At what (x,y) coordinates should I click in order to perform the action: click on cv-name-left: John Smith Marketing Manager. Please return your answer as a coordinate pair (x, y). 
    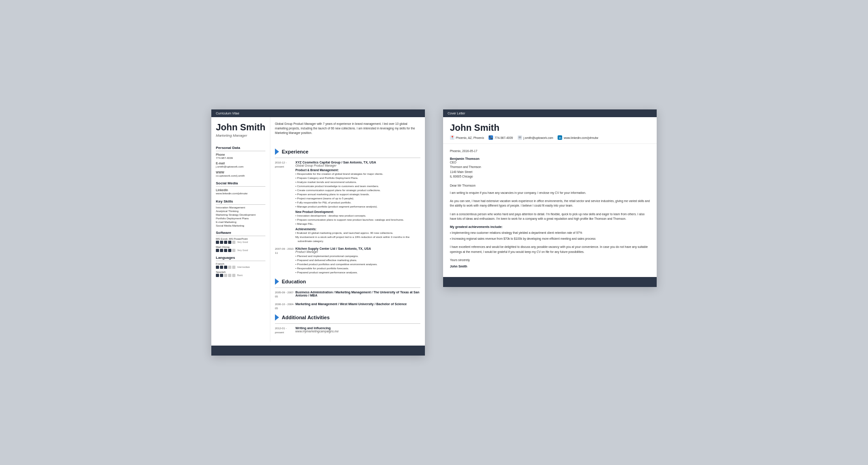
    Looking at the image, I should click on (241, 130).